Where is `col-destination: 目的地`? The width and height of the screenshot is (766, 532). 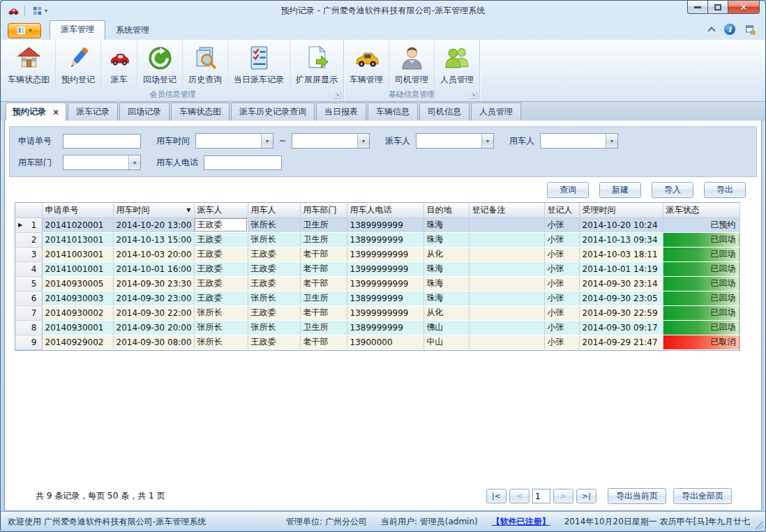 col-destination: 目的地 is located at coordinates (446, 211).